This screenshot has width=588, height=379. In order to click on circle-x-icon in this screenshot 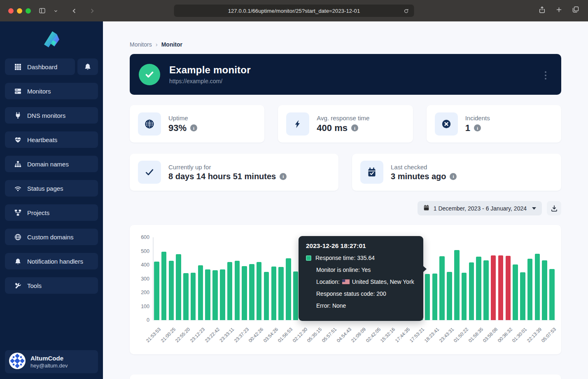, I will do `click(446, 124)`.